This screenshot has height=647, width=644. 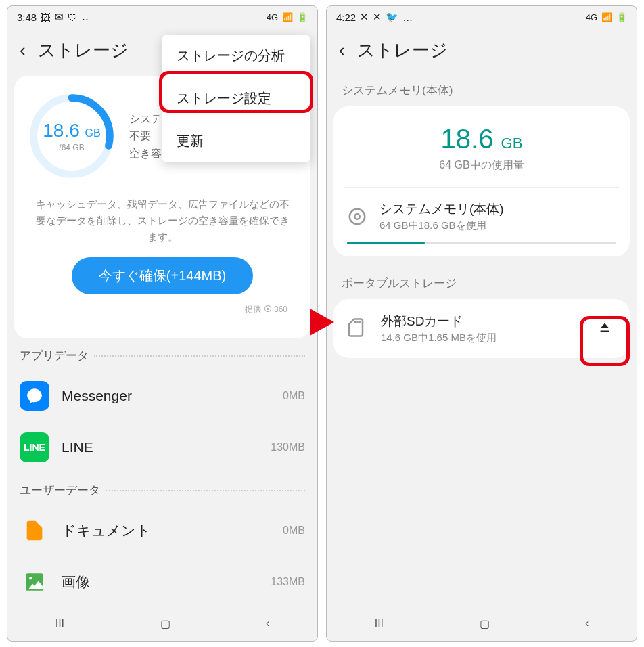 What do you see at coordinates (162, 396) in the screenshot?
I see `app-row-messenger: Messenger 0MB` at bounding box center [162, 396].